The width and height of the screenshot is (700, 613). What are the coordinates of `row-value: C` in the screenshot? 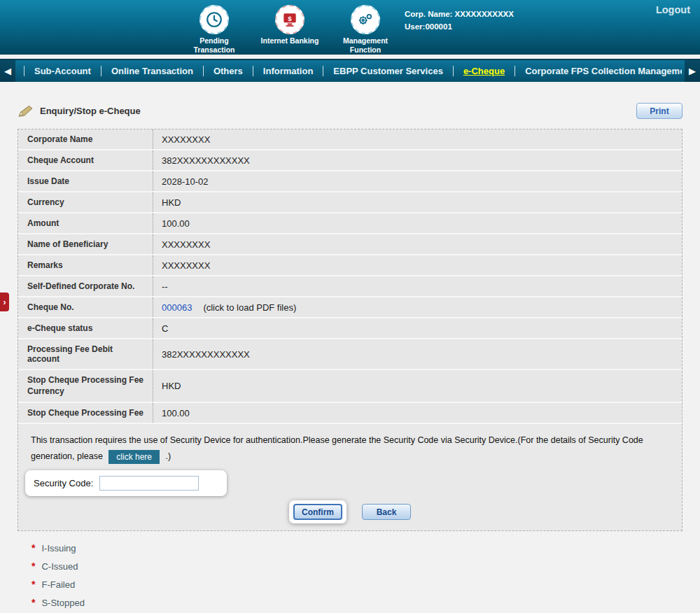 It's located at (417, 328).